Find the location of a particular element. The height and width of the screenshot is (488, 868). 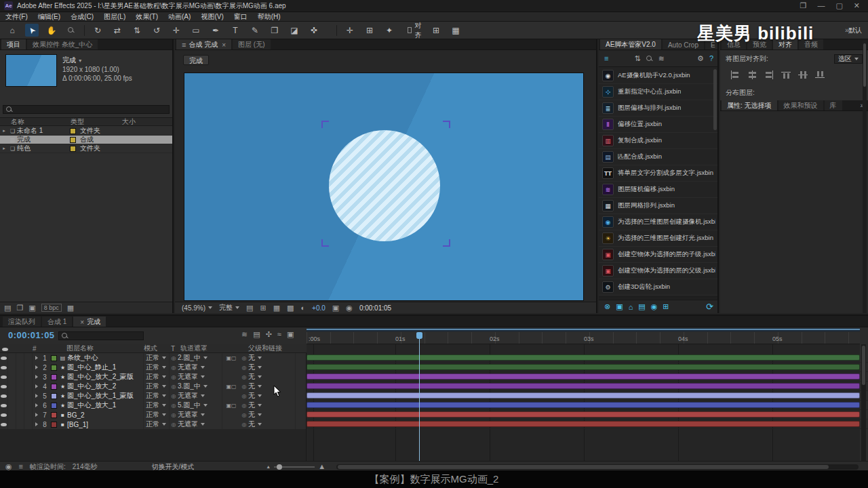

sort-icon: ⇅ is located at coordinates (637, 58).